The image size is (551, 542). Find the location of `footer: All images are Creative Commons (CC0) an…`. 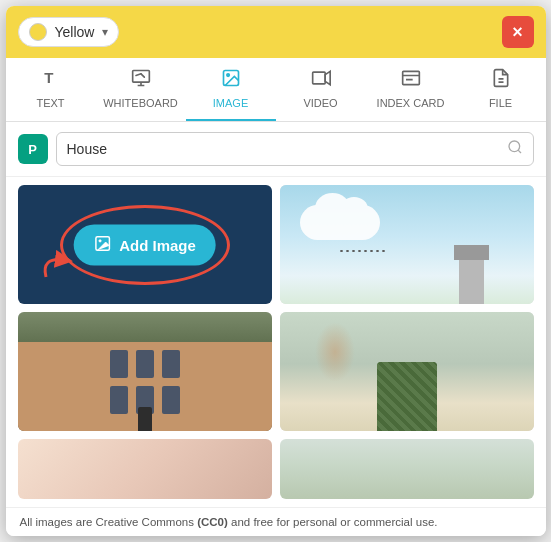

footer: All images are Creative Commons (CC0) an… is located at coordinates (276, 522).